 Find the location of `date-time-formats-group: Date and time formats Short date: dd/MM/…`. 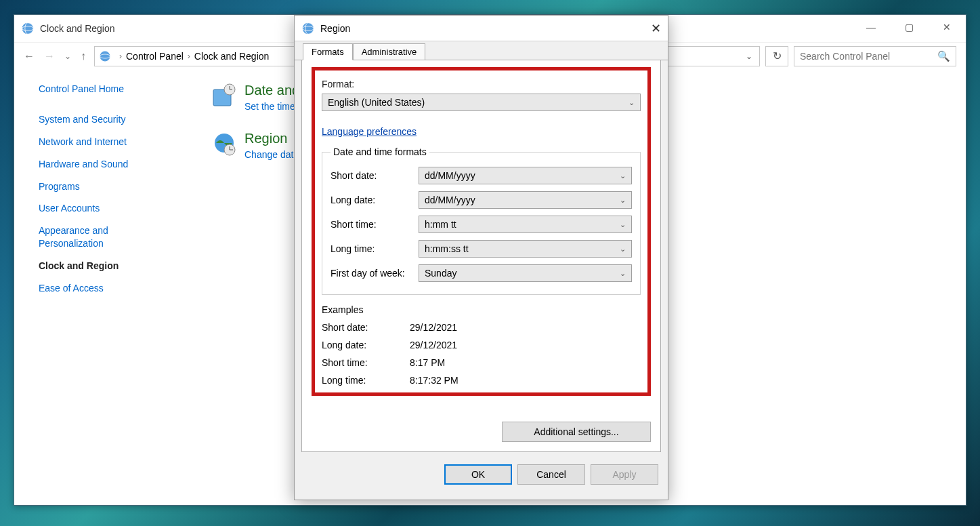

date-time-formats-group: Date and time formats Short date: dd/MM/… is located at coordinates (481, 221).